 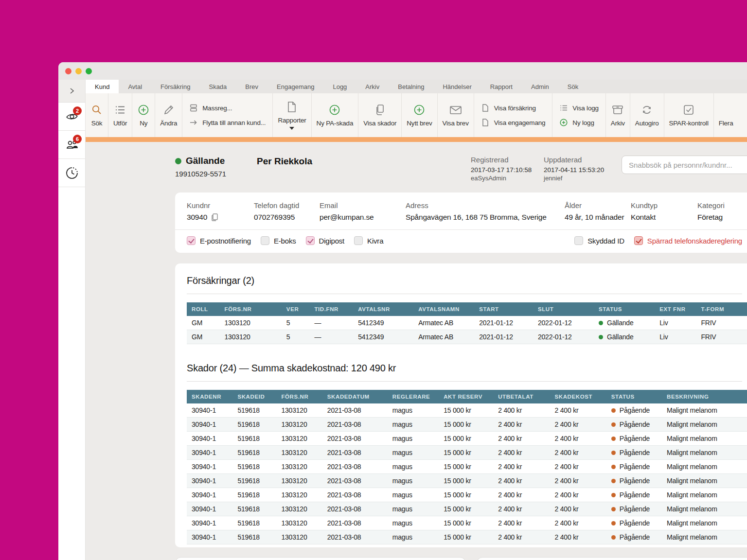 I want to click on tab-handelser: Händelser, so click(x=457, y=87).